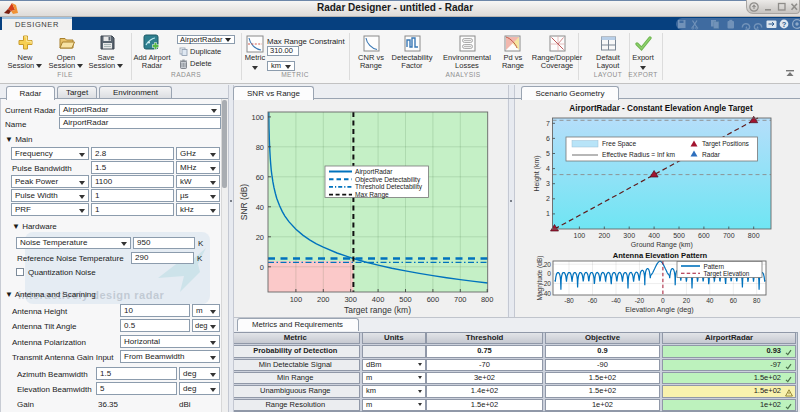 Image resolution: width=800 pixels, height=412 pixels. I want to click on svg-text: 4, so click(548, 168).